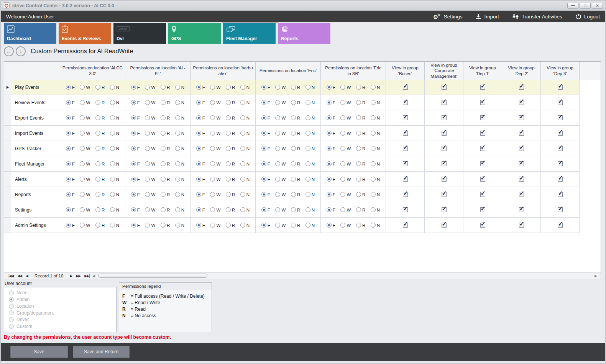 Image resolution: width=606 pixels, height=364 pixels. Describe the element at coordinates (30, 33) in the screenshot. I see `tab-dashboard: Dashboard` at that location.